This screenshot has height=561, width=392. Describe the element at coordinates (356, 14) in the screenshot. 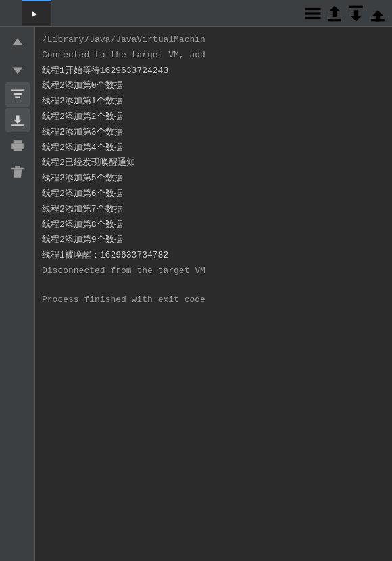

I see `download-icon` at that location.